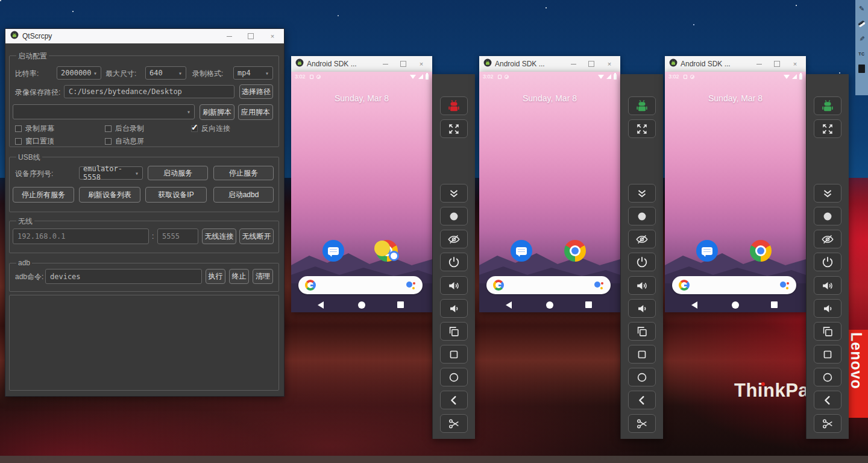 The width and height of the screenshot is (868, 463). Describe the element at coordinates (43, 195) in the screenshot. I see `stop-all-services-button: 停止所有服务` at that location.